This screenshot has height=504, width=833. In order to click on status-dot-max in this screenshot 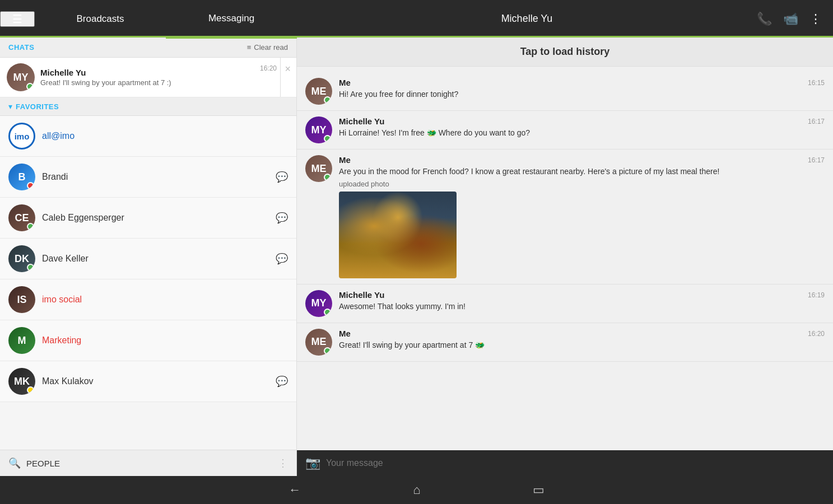, I will do `click(30, 390)`.